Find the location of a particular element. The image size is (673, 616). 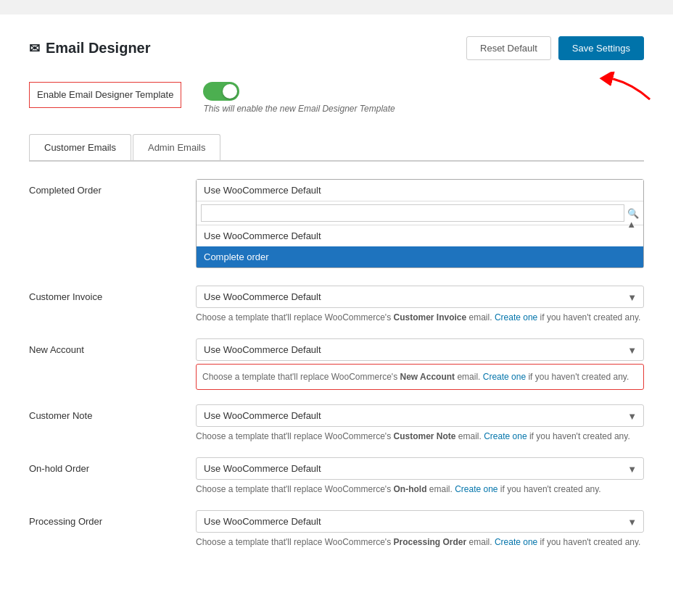

new-account-select: Use WooCommerce Default is located at coordinates (420, 349).